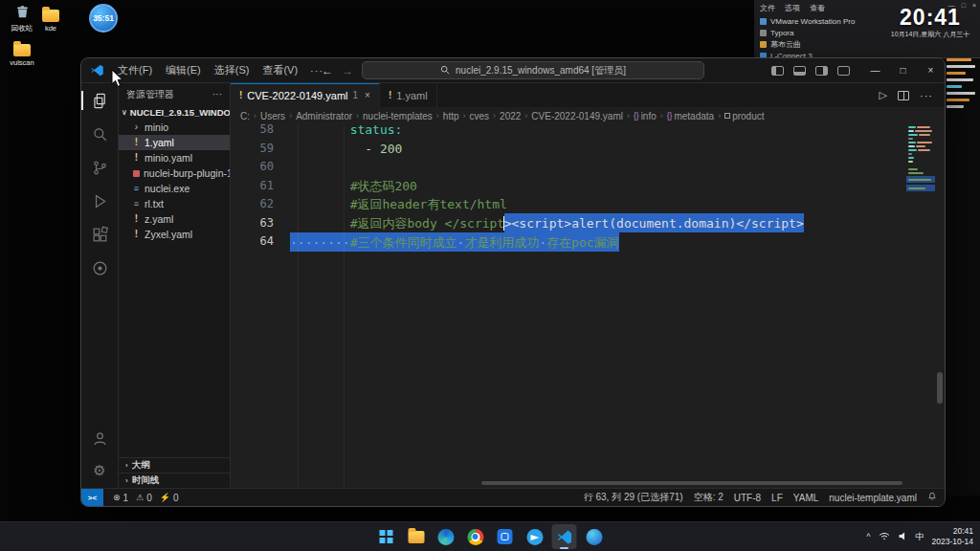  Describe the element at coordinates (510, 117) in the screenshot. I see `breadcrumb-item-2022: 2022` at that location.